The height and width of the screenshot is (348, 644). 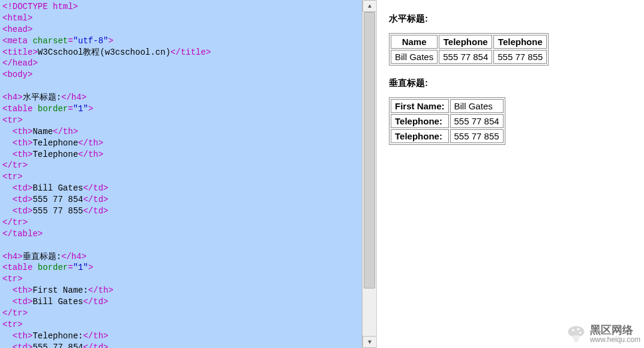 I want to click on vertical-headers-table: First Name: Bill Gates Telephone: 555 77…, so click(x=447, y=121).